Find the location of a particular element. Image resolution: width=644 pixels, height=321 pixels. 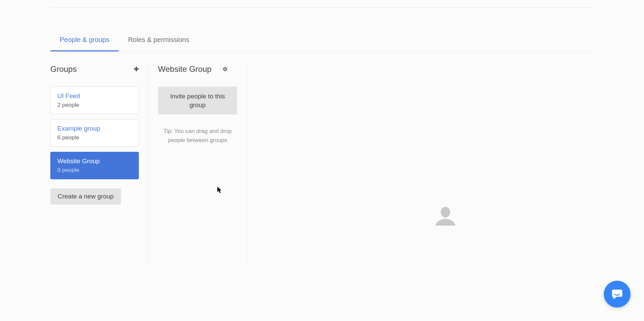

groups-column: Groups ✚ UI Feed 2 people Example group … is located at coordinates (99, 165).